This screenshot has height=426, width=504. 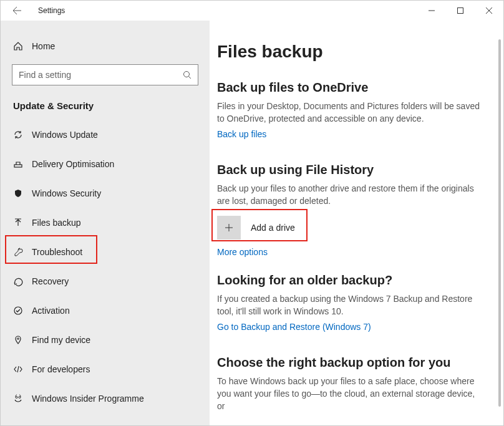 I want to click on home-nav: Home, so click(x=105, y=46).